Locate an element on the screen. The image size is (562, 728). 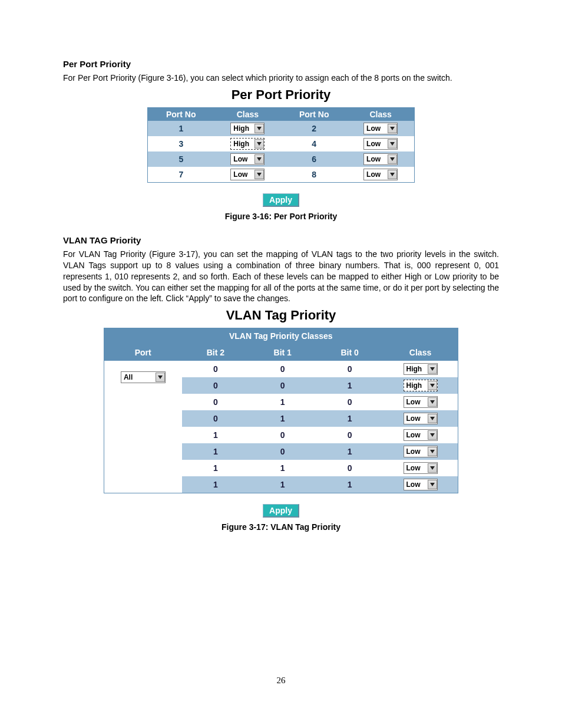
vlan-row-0-class-select-value: High is located at coordinates (415, 369).